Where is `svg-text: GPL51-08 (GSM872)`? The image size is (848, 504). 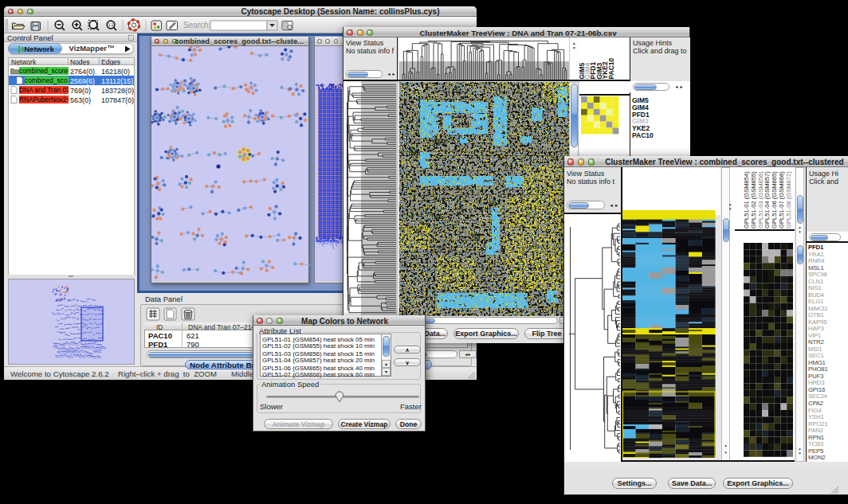
svg-text: GPL51-08 (GSM872) is located at coordinates (789, 200).